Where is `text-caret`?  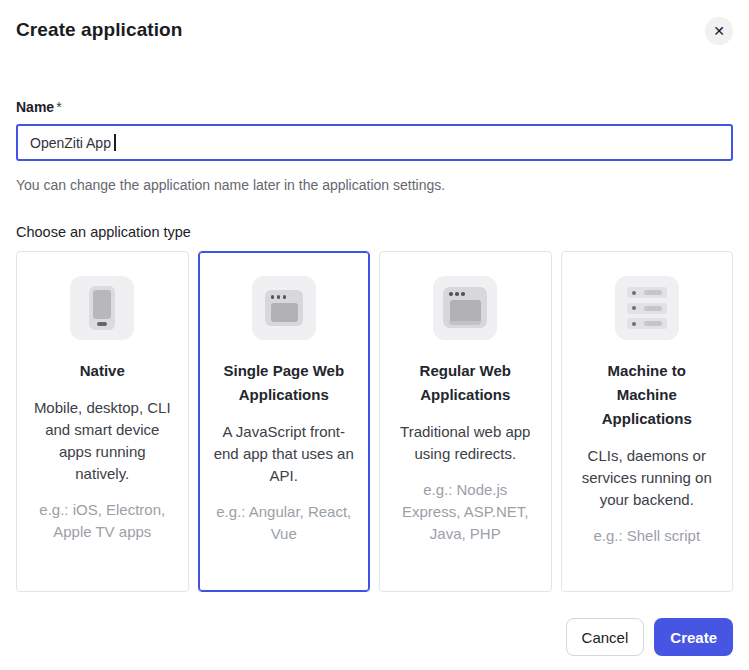 text-caret is located at coordinates (115, 142).